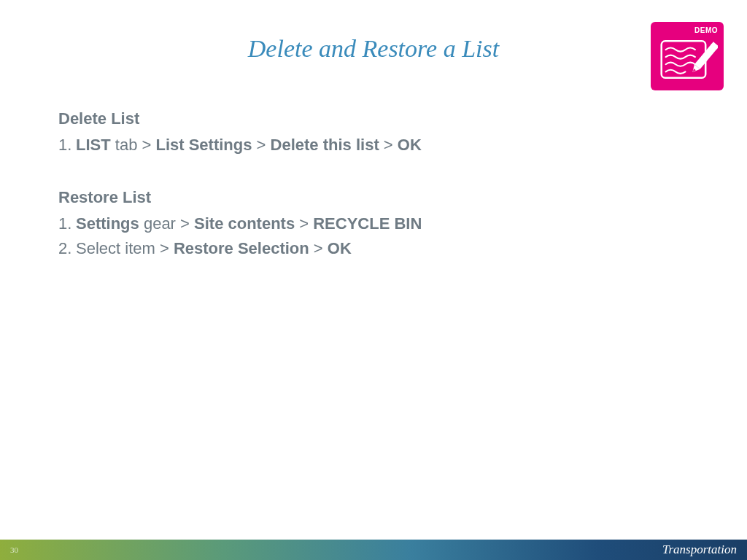 Image resolution: width=747 pixels, height=560 pixels. What do you see at coordinates (336, 119) in the screenshot?
I see `delete-heading: Delete List` at bounding box center [336, 119].